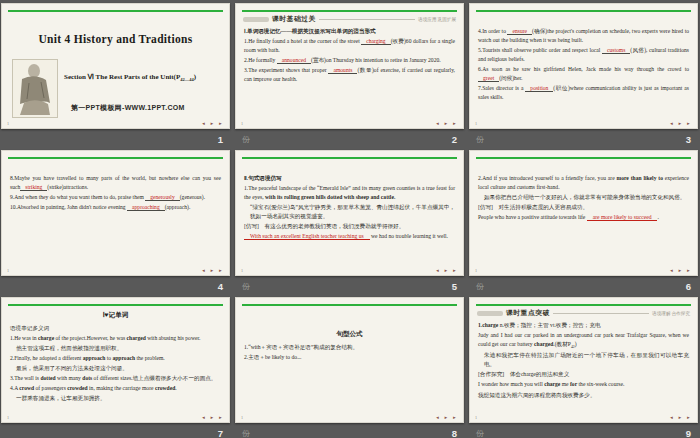 The image size is (700, 438). Describe the element at coordinates (350, 139) in the screenshot. I see `thumbnail-caption: 份 2` at that location.